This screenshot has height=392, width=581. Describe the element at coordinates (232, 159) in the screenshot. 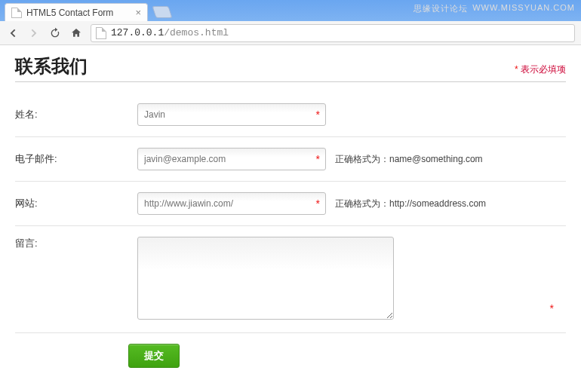

I see `email-input` at that location.